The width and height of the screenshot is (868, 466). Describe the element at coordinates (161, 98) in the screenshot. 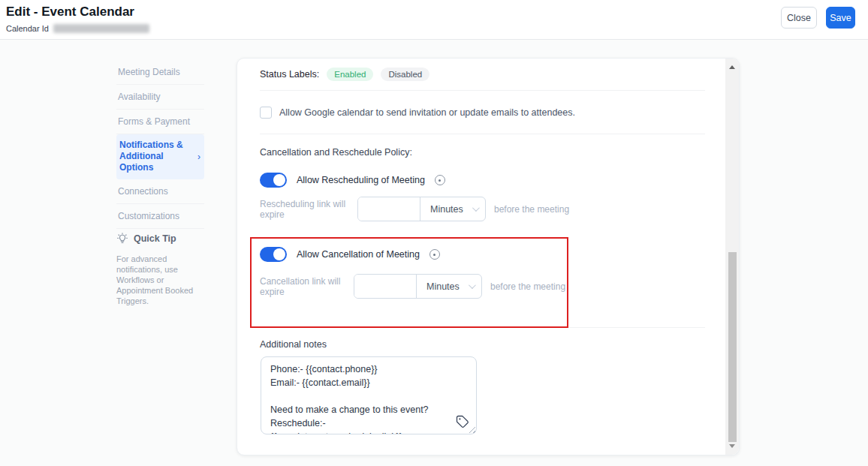

I see `sidebar-item-availability: Availability` at that location.